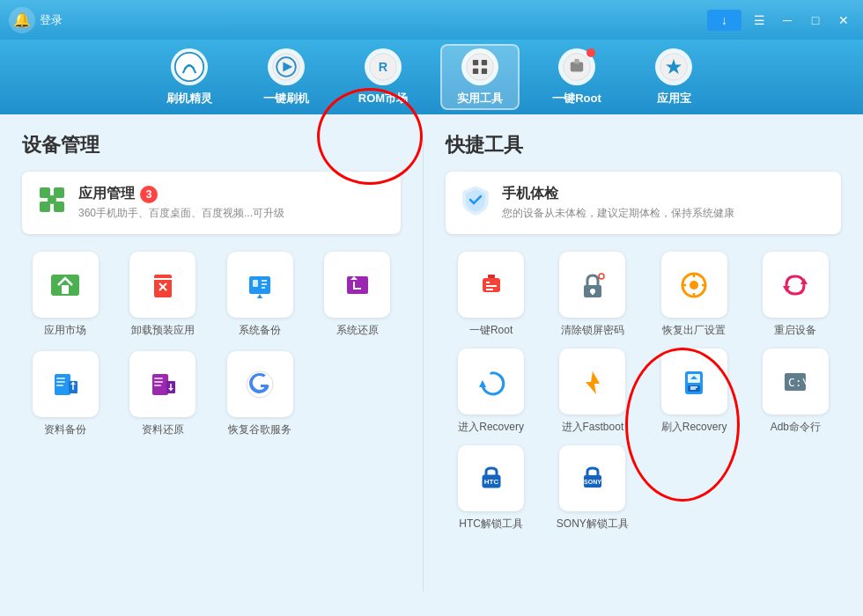 The height and width of the screenshot is (616, 863). What do you see at coordinates (358, 285) in the screenshot?
I see `restore-icon` at bounding box center [358, 285].